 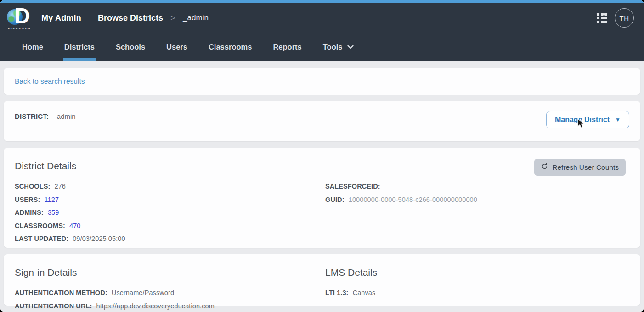 What do you see at coordinates (52, 200) in the screenshot?
I see `users-count-link: 1127` at bounding box center [52, 200].